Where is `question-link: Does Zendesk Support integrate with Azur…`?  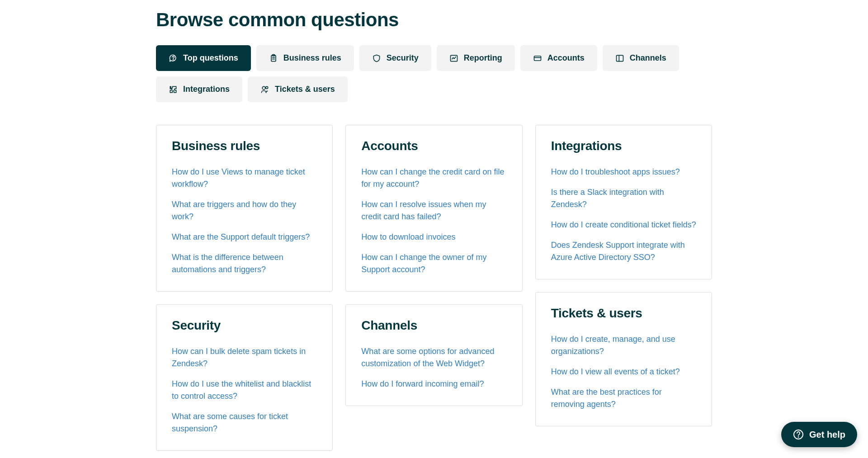 question-link: Does Zendesk Support integrate with Azur… is located at coordinates (618, 251).